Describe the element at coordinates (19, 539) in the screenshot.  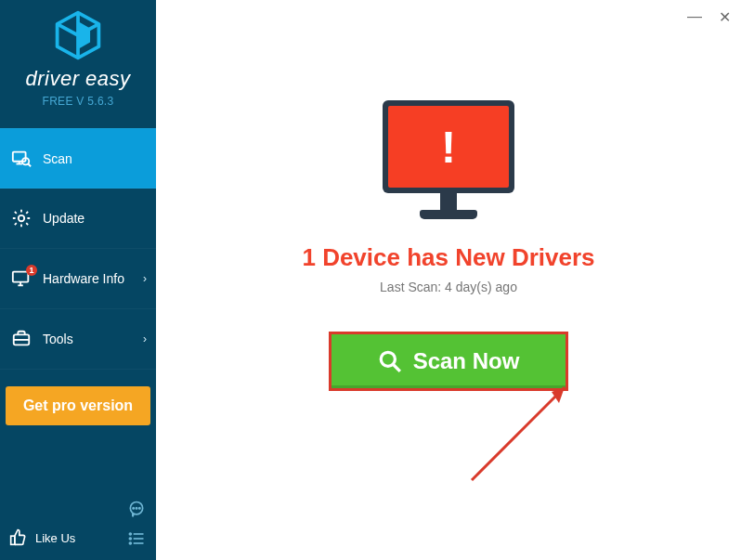
I see `thumbs-up-icon` at that location.